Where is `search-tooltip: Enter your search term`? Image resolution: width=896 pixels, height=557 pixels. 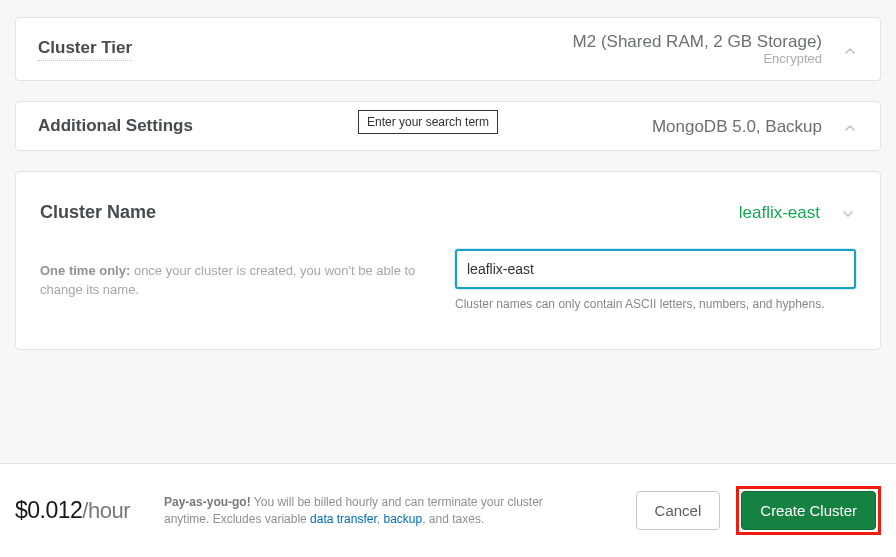 search-tooltip: Enter your search term is located at coordinates (428, 122).